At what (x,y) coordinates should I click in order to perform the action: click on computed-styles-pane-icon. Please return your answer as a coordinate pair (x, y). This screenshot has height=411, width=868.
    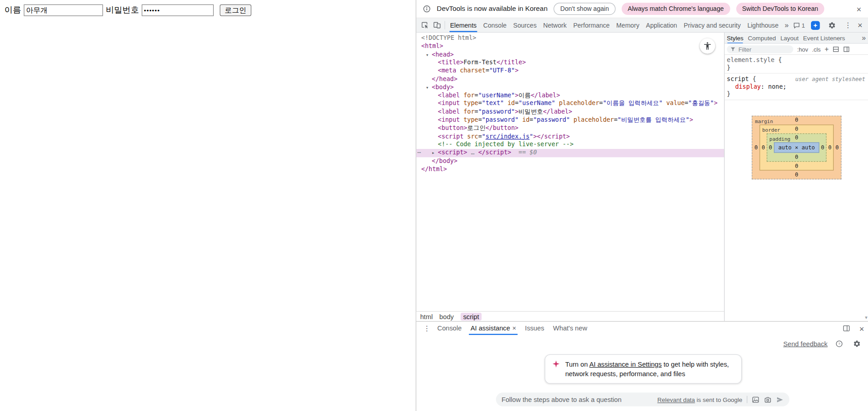
    Looking at the image, I should click on (836, 49).